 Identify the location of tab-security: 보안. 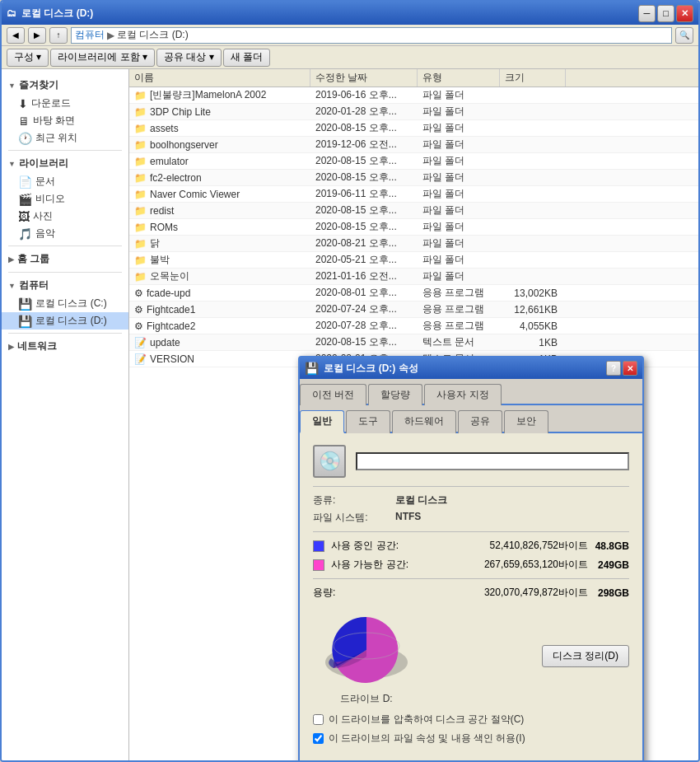
(526, 422).